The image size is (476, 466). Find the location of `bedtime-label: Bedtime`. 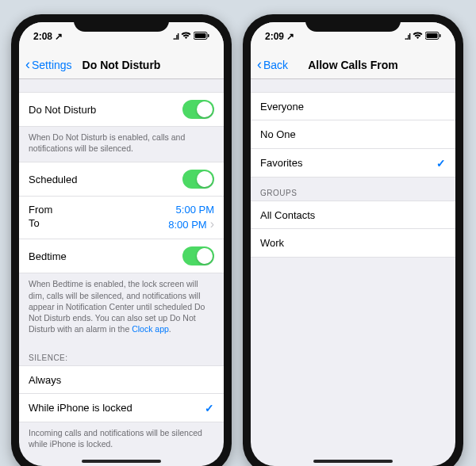

bedtime-label: Bedtime is located at coordinates (48, 257).